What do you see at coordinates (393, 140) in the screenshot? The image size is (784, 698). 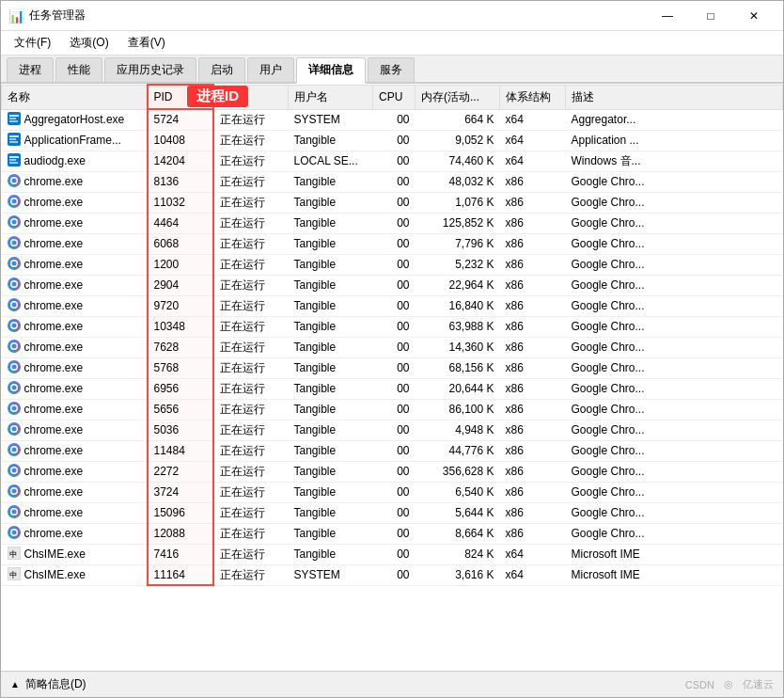 I see `table-row: ApplicationFrame...10408正在运行Tangible009,…` at bounding box center [393, 140].